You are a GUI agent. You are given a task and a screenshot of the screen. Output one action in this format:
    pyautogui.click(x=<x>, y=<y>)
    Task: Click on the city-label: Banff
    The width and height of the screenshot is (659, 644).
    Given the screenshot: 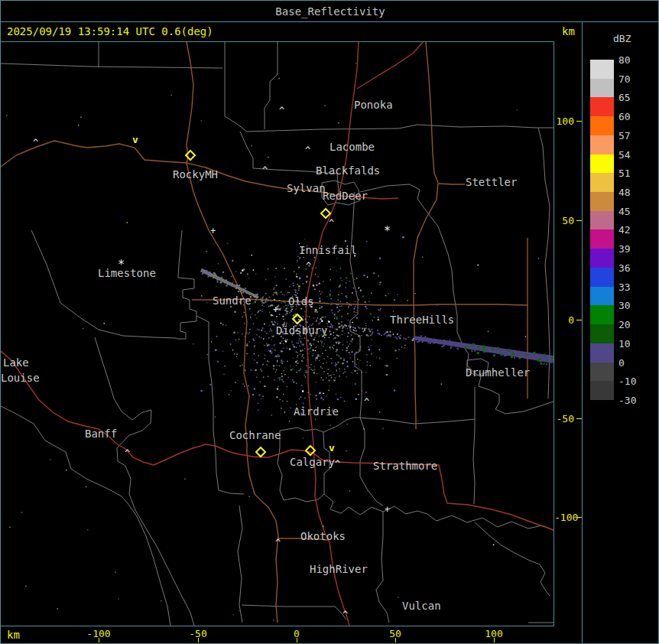 What is the action you would take?
    pyautogui.click(x=101, y=434)
    